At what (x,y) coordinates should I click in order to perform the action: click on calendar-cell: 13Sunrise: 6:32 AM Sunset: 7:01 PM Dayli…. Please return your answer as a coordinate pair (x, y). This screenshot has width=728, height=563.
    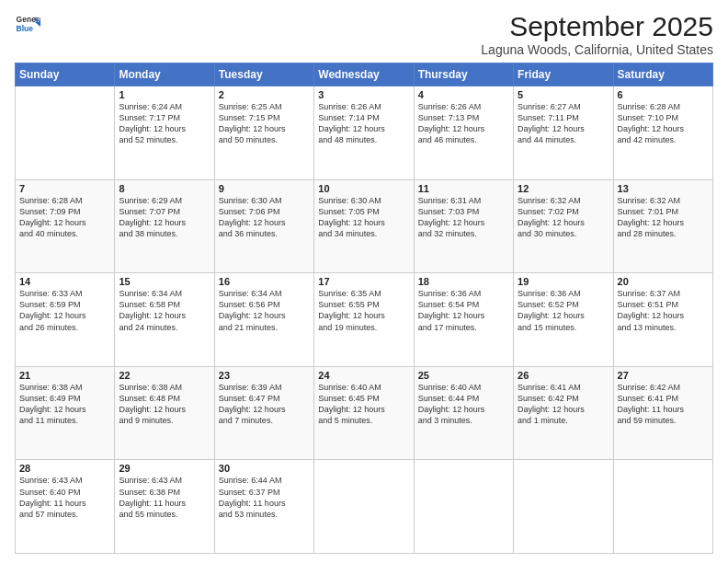
    Looking at the image, I should click on (663, 226).